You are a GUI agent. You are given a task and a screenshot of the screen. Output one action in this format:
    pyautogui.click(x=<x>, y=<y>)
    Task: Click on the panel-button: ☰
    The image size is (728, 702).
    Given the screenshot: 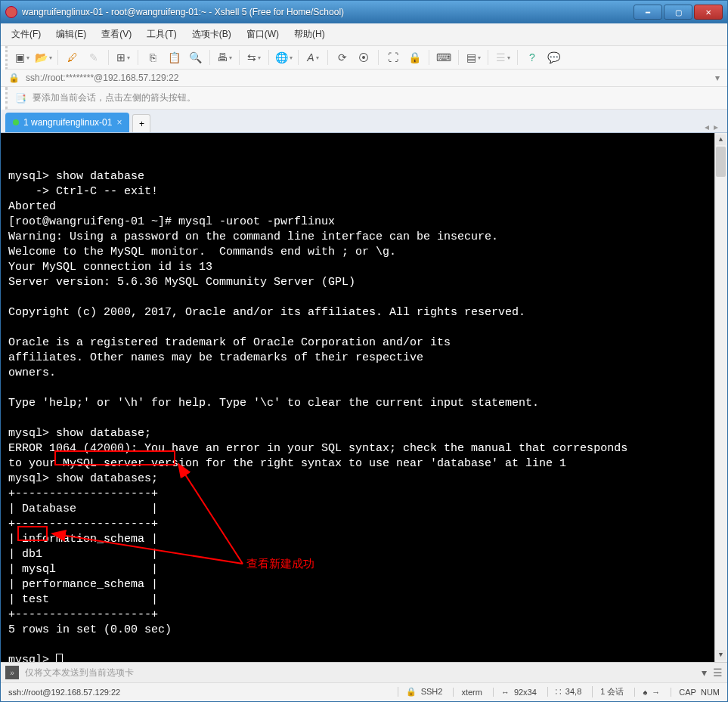 What is the action you would take?
    pyautogui.click(x=503, y=57)
    